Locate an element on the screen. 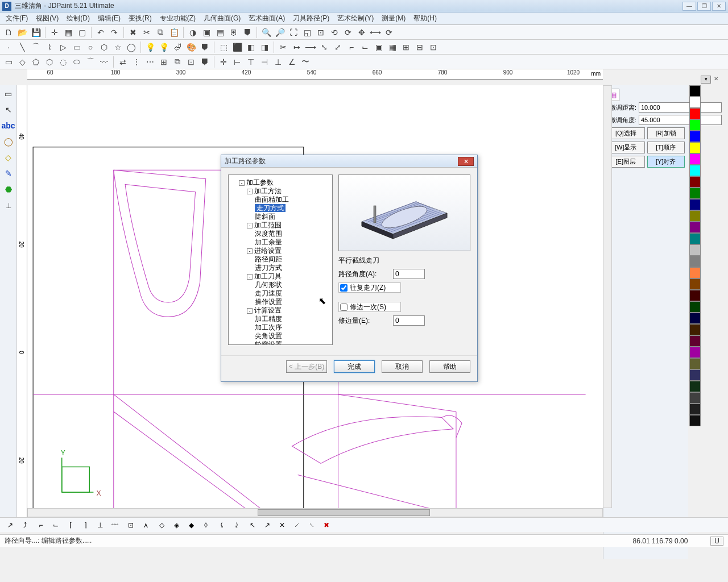 The image size is (728, 582). bulb1-icon: 💡 is located at coordinates (150, 47).